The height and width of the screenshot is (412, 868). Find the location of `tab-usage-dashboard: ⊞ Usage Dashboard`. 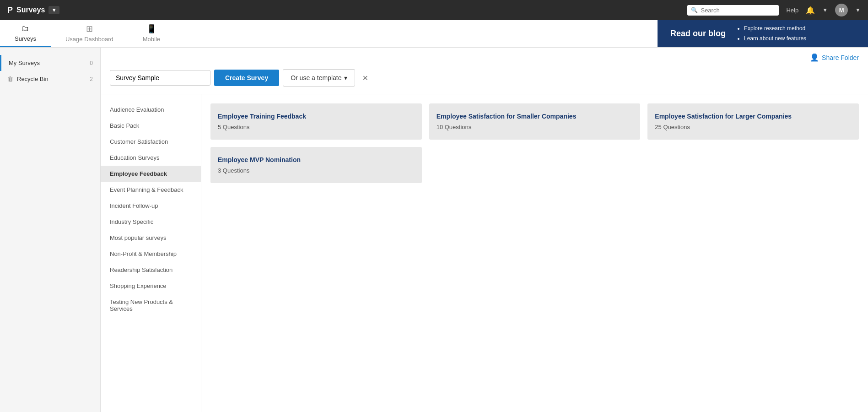

tab-usage-dashboard: ⊞ Usage Dashboard is located at coordinates (90, 34).